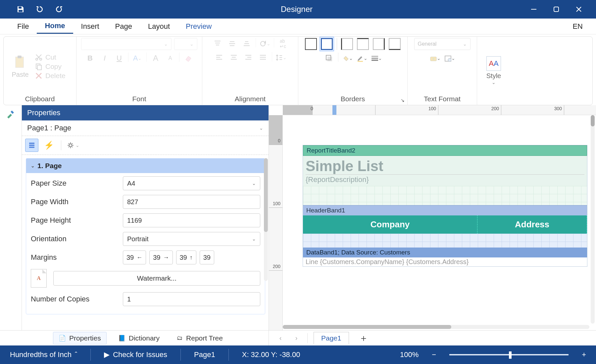 This screenshot has width=596, height=364. I want to click on vertical-ruler: 0 100 200, so click(276, 223).